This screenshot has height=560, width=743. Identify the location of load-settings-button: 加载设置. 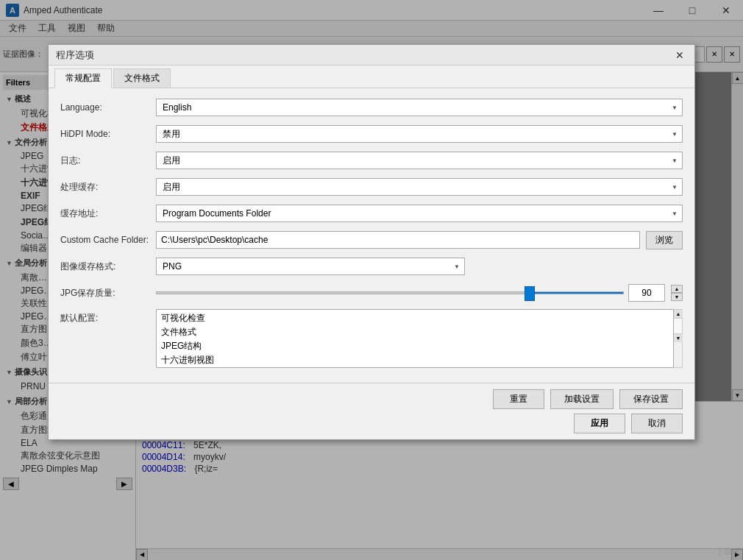
(582, 399).